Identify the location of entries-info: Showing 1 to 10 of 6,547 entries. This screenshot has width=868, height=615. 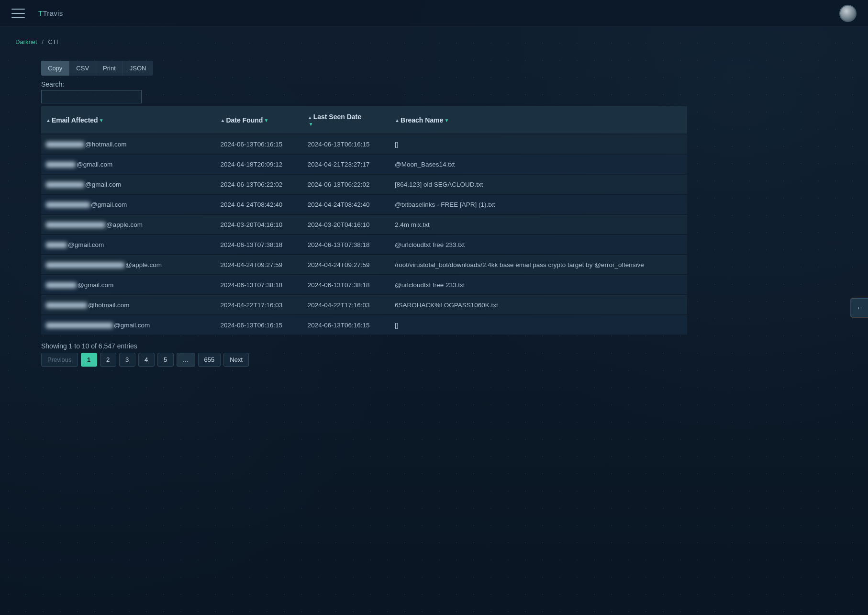
(434, 346).